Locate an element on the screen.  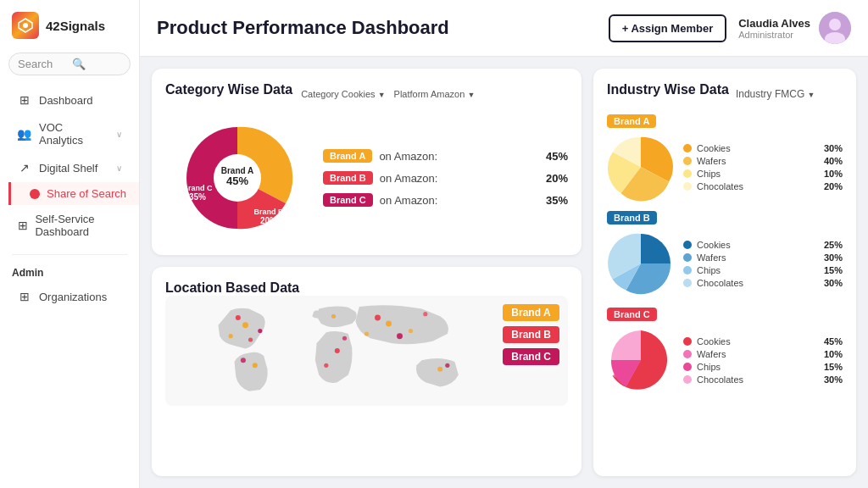
voc-icon: 👥 is located at coordinates (25, 134).